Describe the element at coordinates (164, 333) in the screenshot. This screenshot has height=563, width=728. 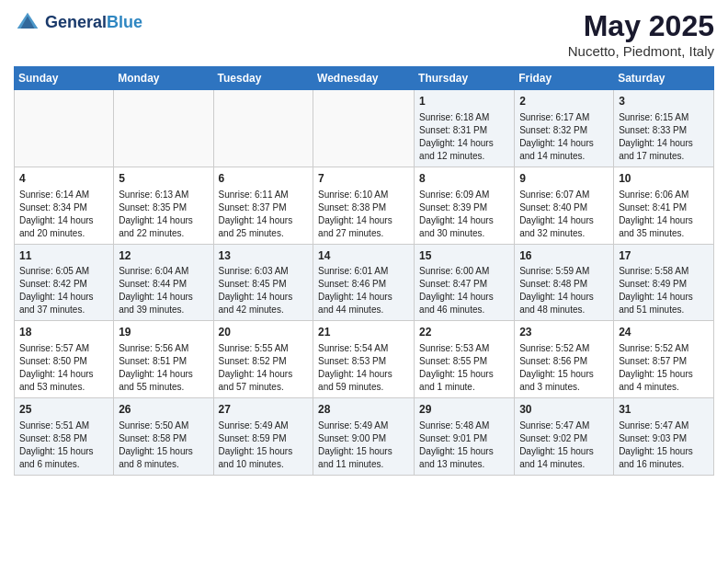
I see `day-number: 19` at that location.